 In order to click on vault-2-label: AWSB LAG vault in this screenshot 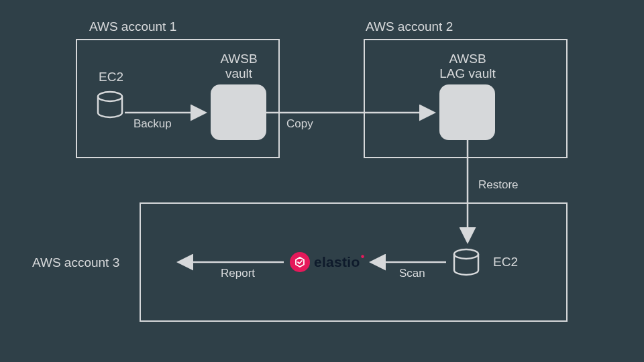, I will do `click(468, 66)`.